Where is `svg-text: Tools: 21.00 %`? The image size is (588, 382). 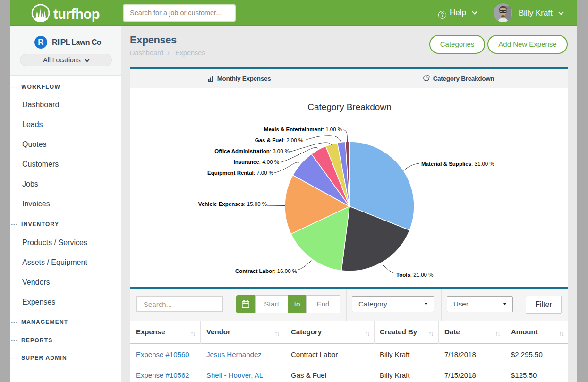
svg-text: Tools: 21.00 % is located at coordinates (415, 275).